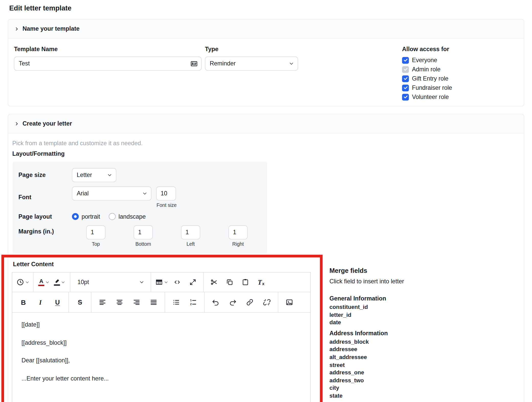 The height and width of the screenshot is (402, 532). I want to click on insert-link-button, so click(250, 302).